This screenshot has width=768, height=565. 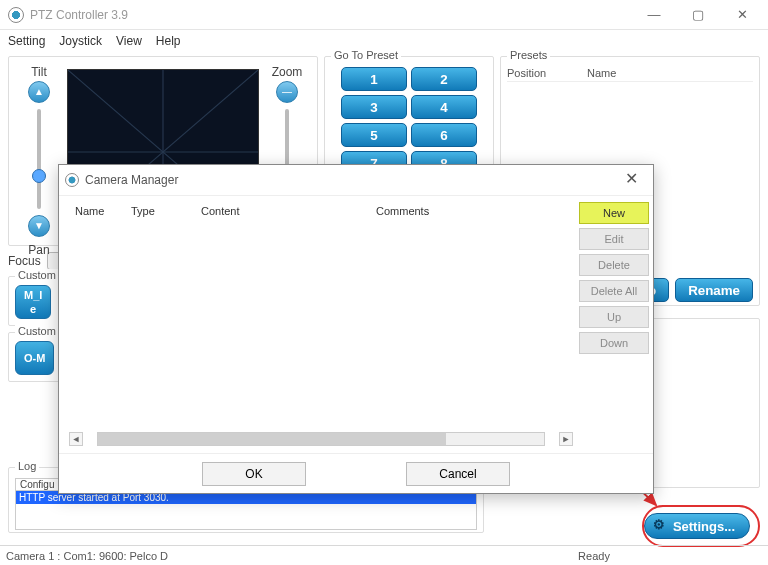 I want to click on presets-col-name: Name, so click(x=670, y=73).